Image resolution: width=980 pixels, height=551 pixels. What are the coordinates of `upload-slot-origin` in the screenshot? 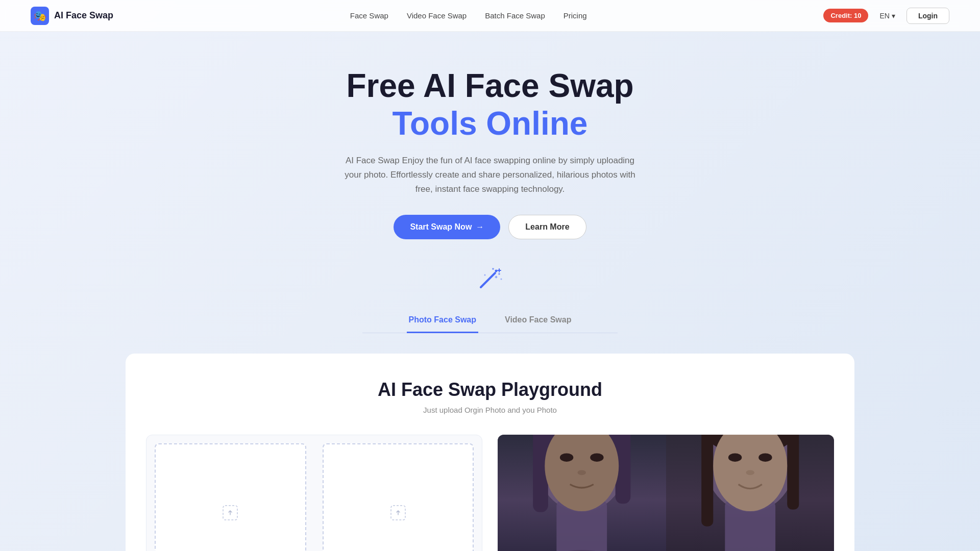 It's located at (231, 497).